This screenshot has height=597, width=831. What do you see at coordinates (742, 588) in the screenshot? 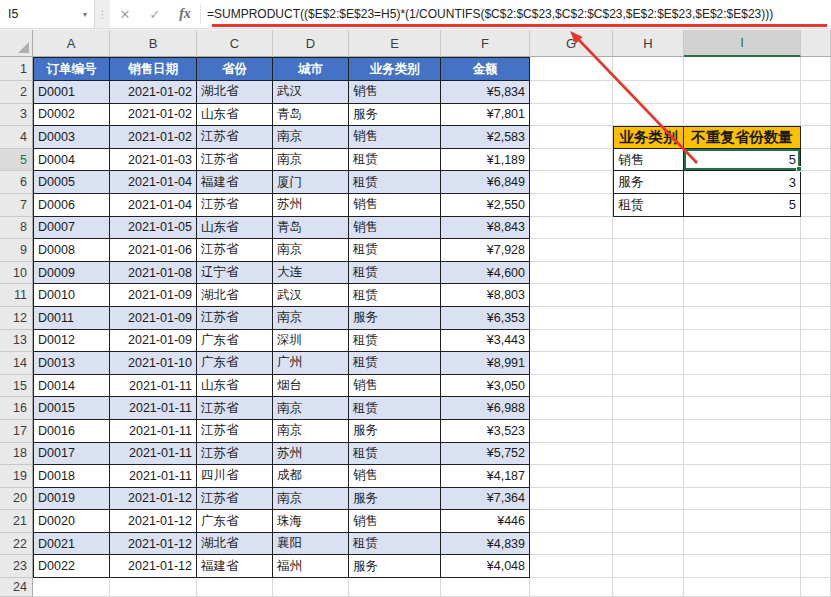
I see `cell-I24` at bounding box center [742, 588].